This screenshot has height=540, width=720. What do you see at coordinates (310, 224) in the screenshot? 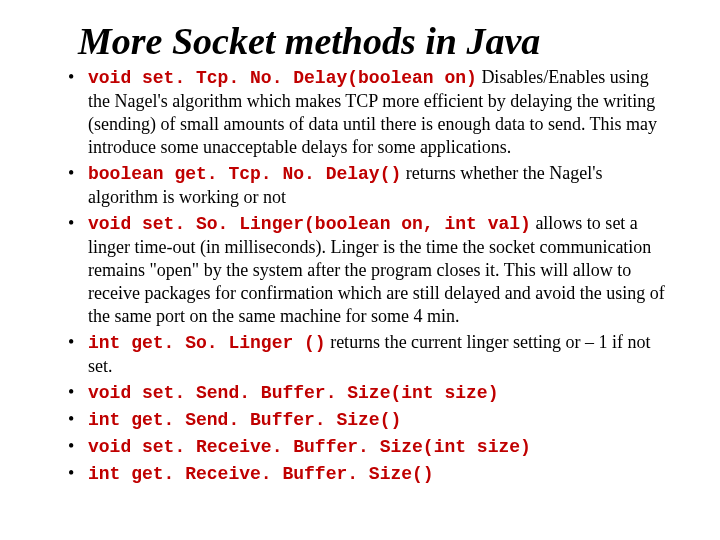
I see `code-span: void set. So. Linger(boolean on, int val…` at bounding box center [310, 224].